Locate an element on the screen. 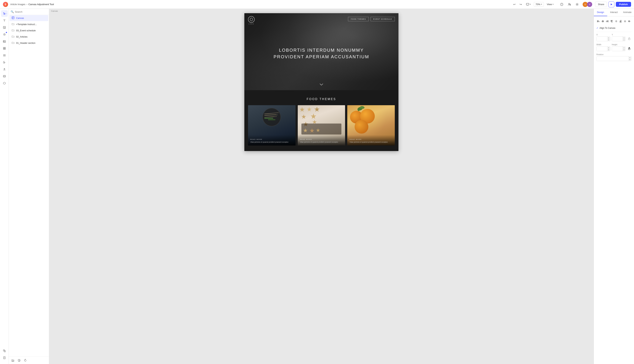  container-tool is located at coordinates (5, 28).